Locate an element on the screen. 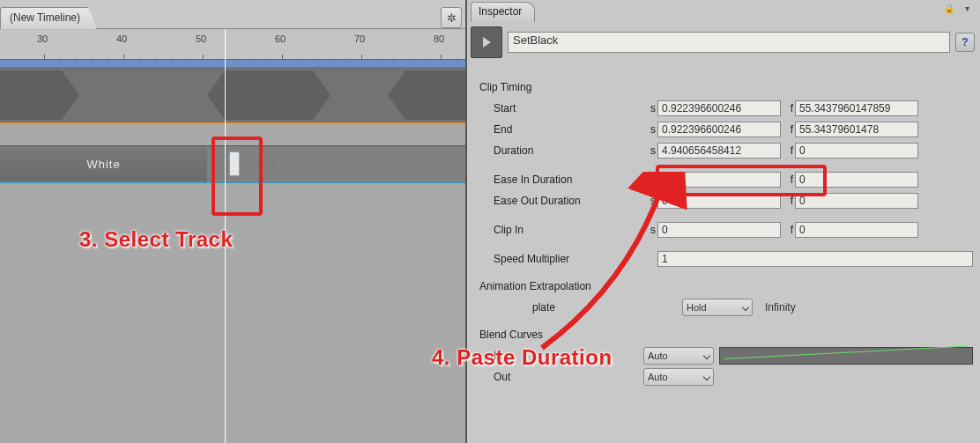 The image size is (980, 443). end-seconds-field: 0.922396600246 is located at coordinates (719, 129).